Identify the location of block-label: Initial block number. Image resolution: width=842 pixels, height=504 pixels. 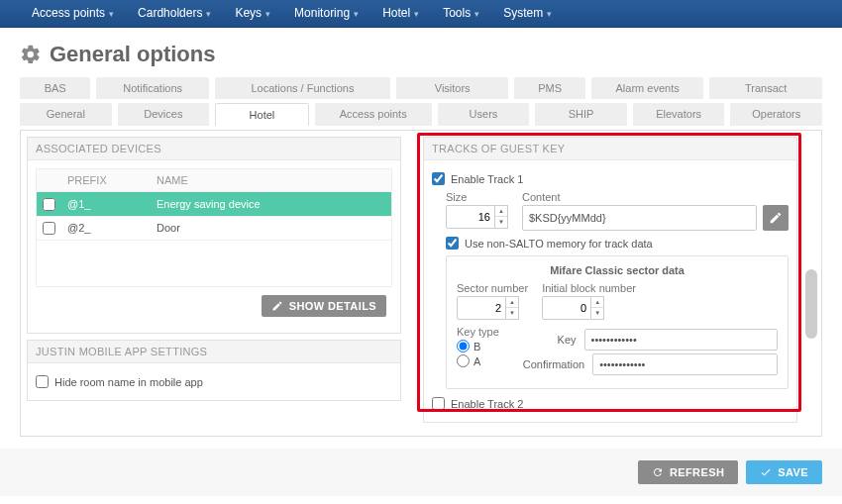
(588, 288).